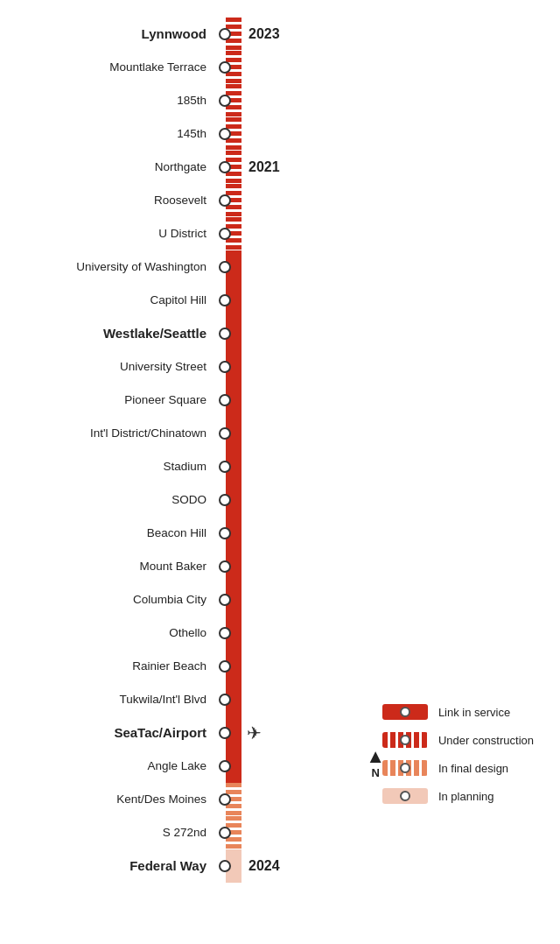  Describe the element at coordinates (108, 34) in the screenshot. I see `station-name: Lynnwood` at that location.